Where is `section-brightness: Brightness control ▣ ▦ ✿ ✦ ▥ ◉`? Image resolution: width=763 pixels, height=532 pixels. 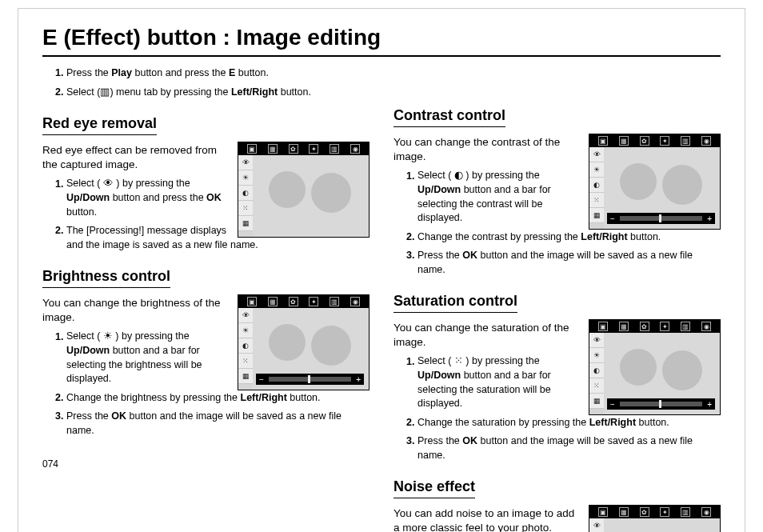 section-brightness: Brightness control ▣ ▦ ✿ ✦ ▥ ◉ is located at coordinates (206, 350).